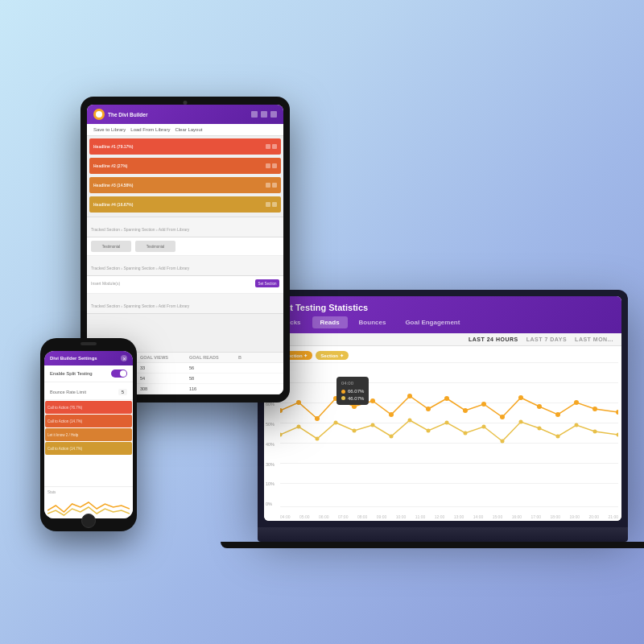  What do you see at coordinates (150, 130) in the screenshot?
I see `menu-load: Load From Library` at bounding box center [150, 130].